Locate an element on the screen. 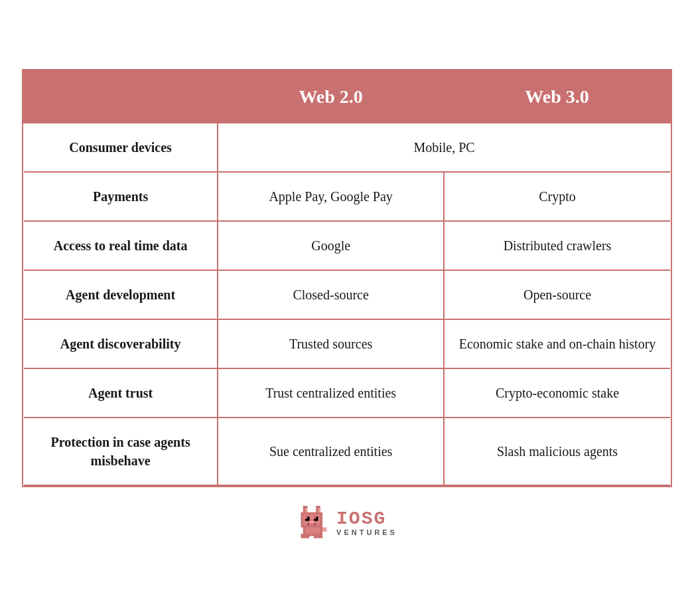  row-web2-0: Mobile, PC is located at coordinates (444, 147).